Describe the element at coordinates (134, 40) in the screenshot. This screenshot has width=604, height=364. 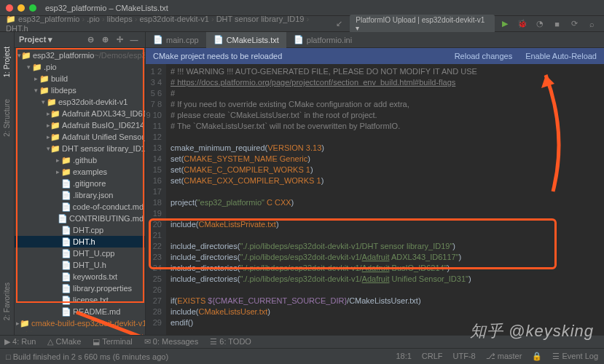
I see `hide-icon: —` at that location.